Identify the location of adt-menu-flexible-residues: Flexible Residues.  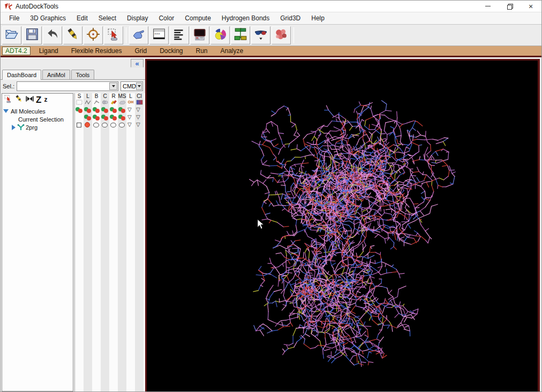
(96, 51).